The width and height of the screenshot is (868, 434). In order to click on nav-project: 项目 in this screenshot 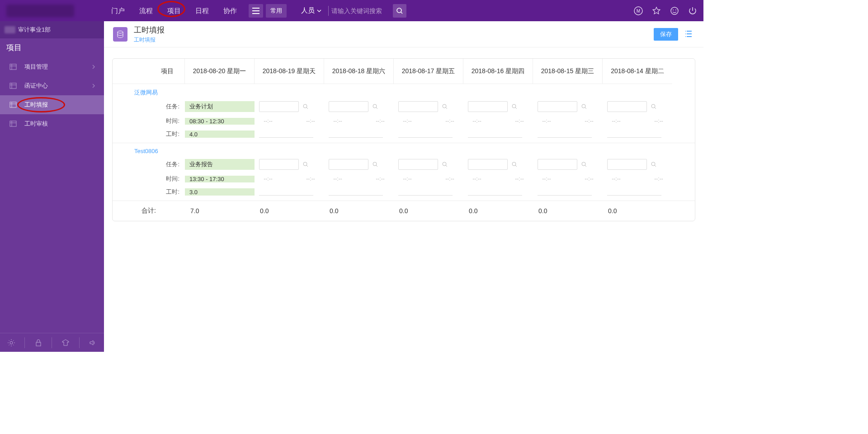, I will do `click(174, 11)`.